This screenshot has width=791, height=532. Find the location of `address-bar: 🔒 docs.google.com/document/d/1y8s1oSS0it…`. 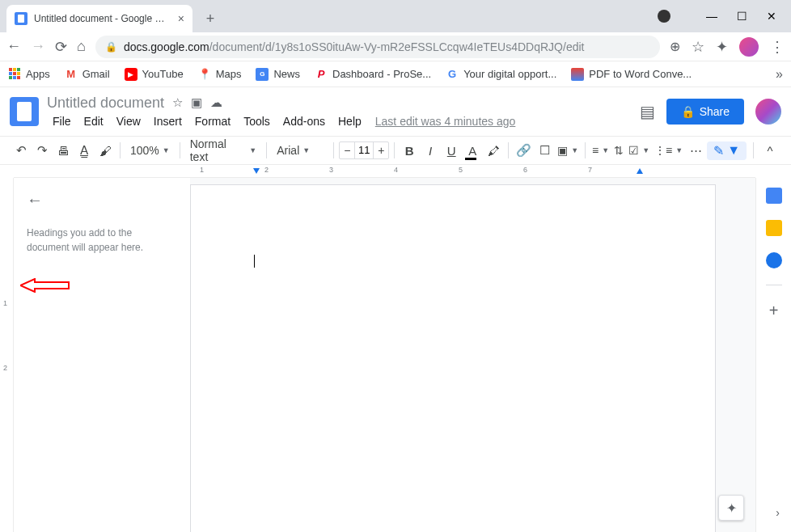

address-bar: 🔒 docs.google.com/document/d/1y8s1oSS0it… is located at coordinates (378, 47).